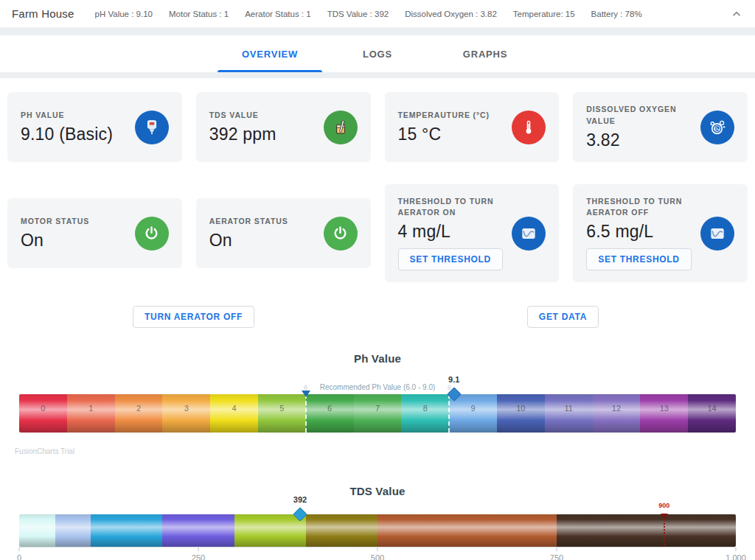 Image resolution: width=755 pixels, height=560 pixels. I want to click on set-threshold-off-button: SET THRESHOLD, so click(639, 259).